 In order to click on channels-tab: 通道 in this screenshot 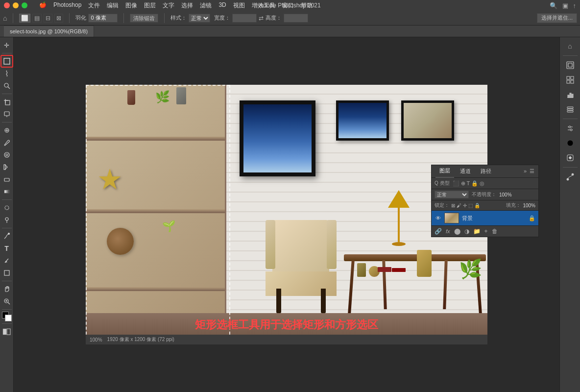, I will do `click(465, 172)`.